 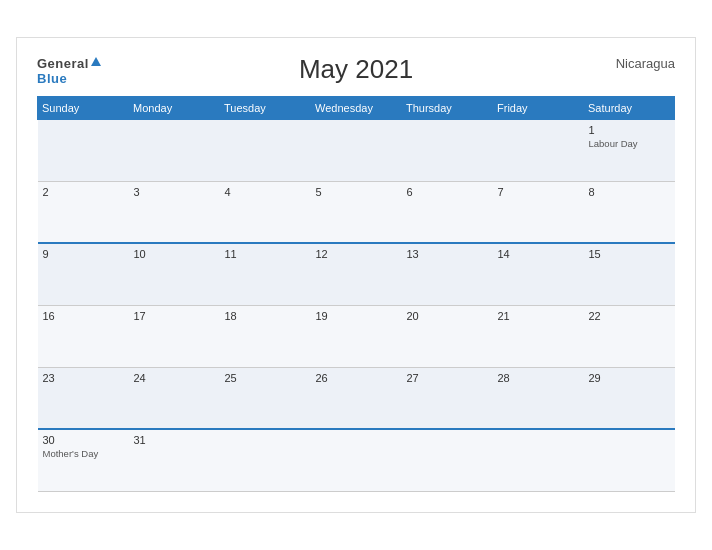 I want to click on week-row-2: 2345678, so click(x=356, y=212).